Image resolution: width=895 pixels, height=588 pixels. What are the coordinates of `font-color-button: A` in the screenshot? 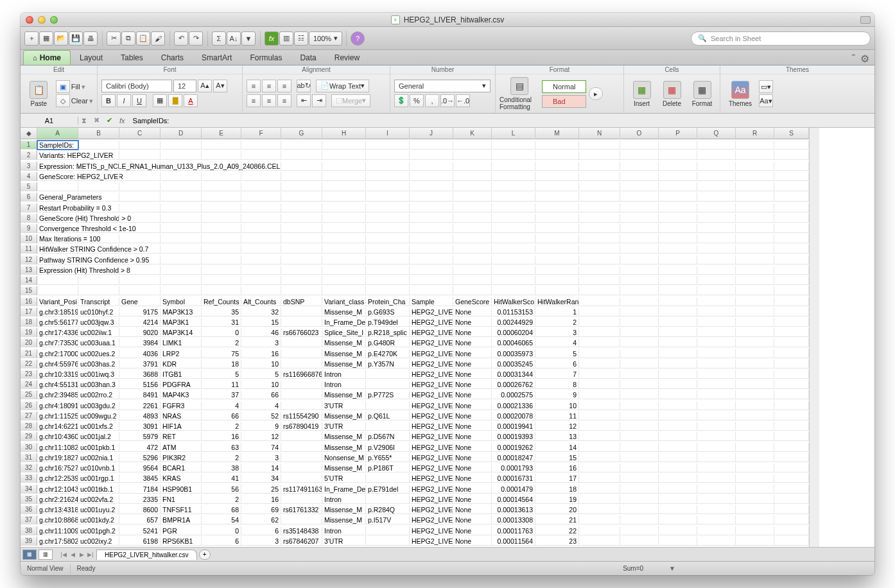 It's located at (191, 101).